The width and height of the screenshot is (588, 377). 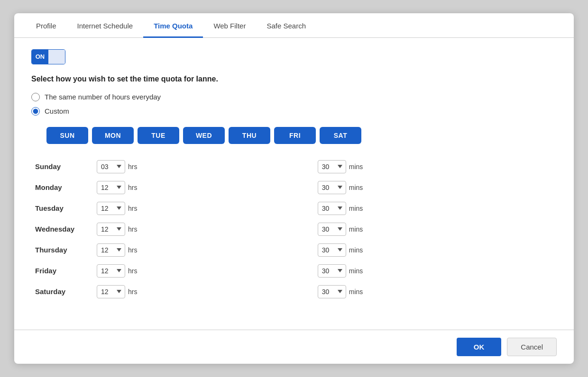 I want to click on day-buttons-row: SUN MON TUE WED THU FRI SAT, so click(x=302, y=135).